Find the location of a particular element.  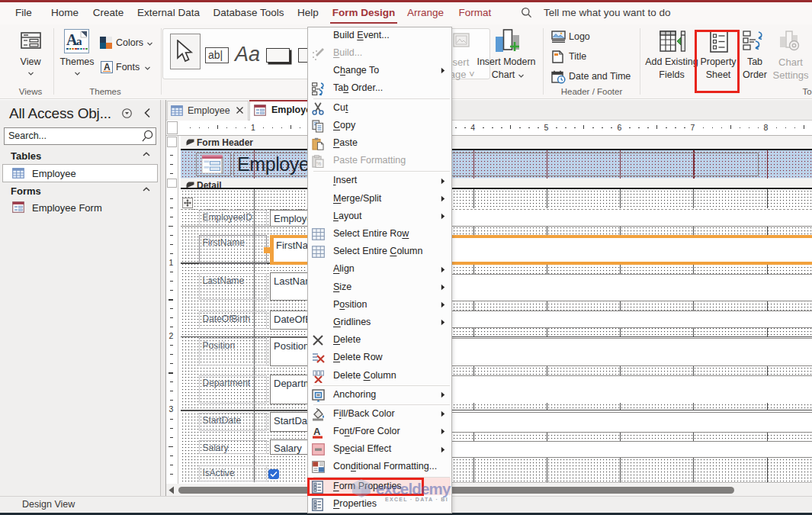

svg-text: a is located at coordinates (79, 41).